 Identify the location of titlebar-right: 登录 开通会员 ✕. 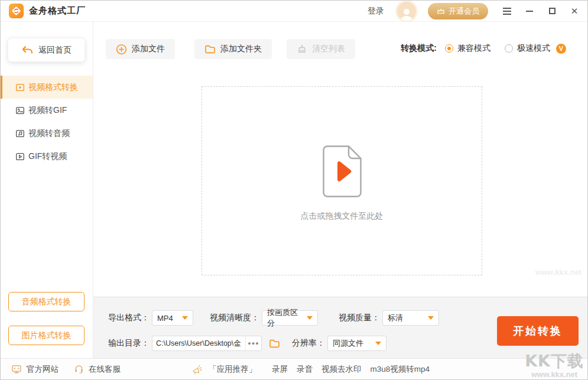
(473, 11).